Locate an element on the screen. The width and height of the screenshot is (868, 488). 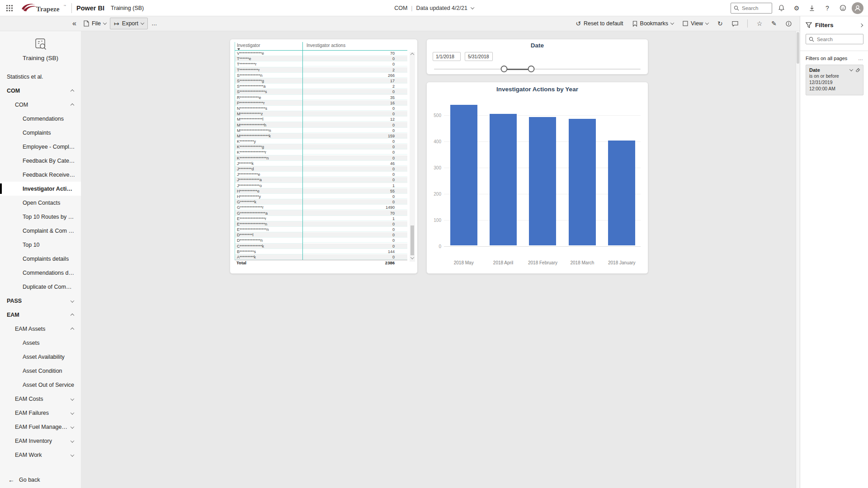
table-row: K*****************n0 is located at coordinates (321, 158).